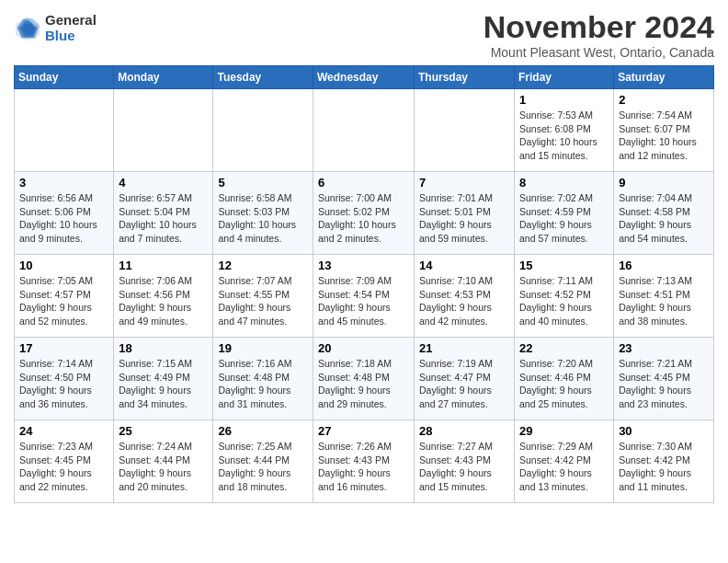  Describe the element at coordinates (71, 20) in the screenshot. I see `logo-general: General` at that location.